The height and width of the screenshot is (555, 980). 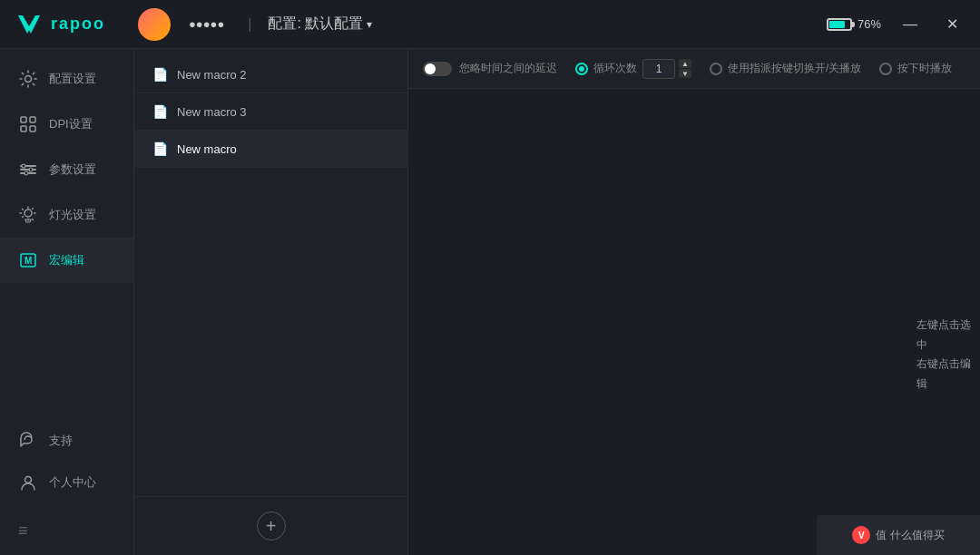 I want to click on light-icon, so click(x=28, y=215).